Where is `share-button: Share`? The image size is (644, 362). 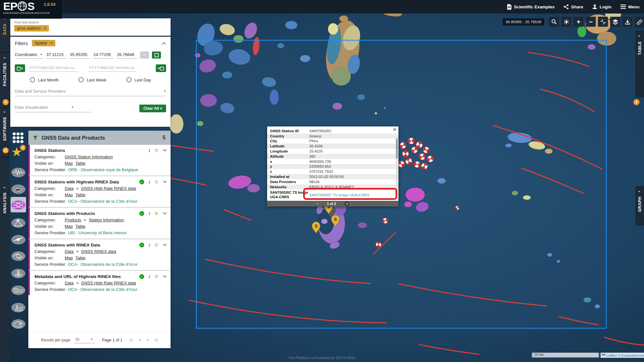
share-button: Share is located at coordinates (574, 7).